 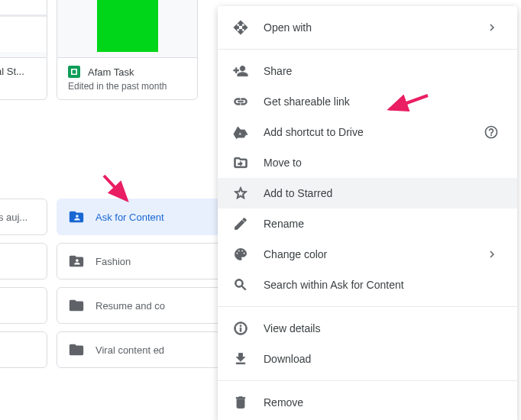 What do you see at coordinates (241, 359) in the screenshot?
I see `download-icon` at bounding box center [241, 359].